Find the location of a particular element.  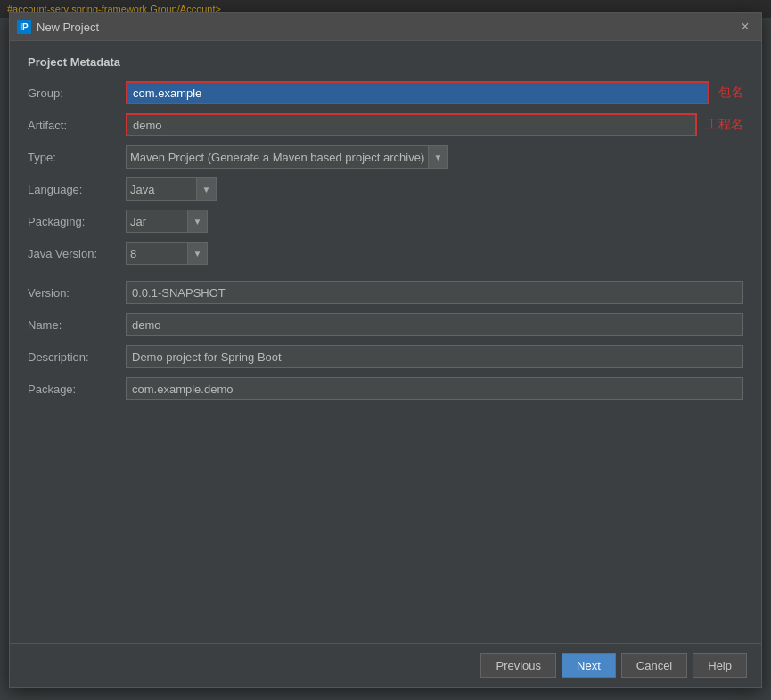

language-select: Java Kotlin Groovy is located at coordinates (161, 189).